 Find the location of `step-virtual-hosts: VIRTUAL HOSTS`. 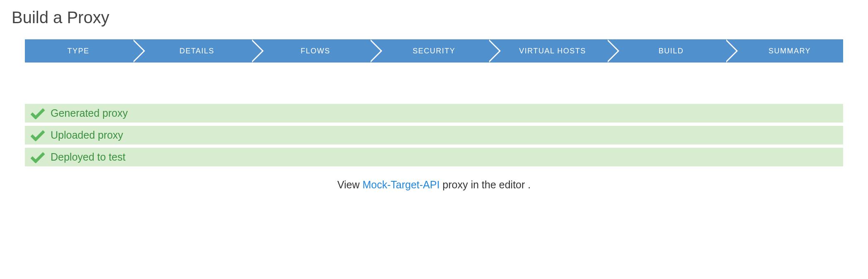

step-virtual-hosts: VIRTUAL HOSTS is located at coordinates (547, 51).